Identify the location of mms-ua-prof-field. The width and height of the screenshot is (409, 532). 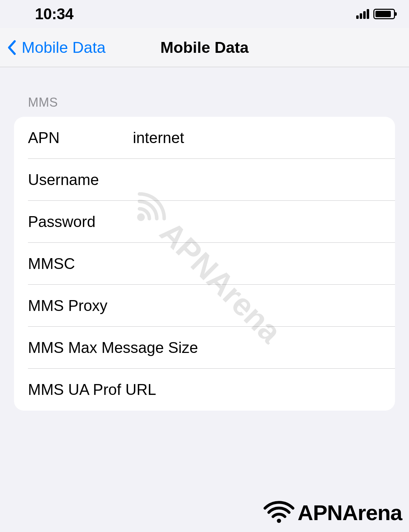
(268, 390).